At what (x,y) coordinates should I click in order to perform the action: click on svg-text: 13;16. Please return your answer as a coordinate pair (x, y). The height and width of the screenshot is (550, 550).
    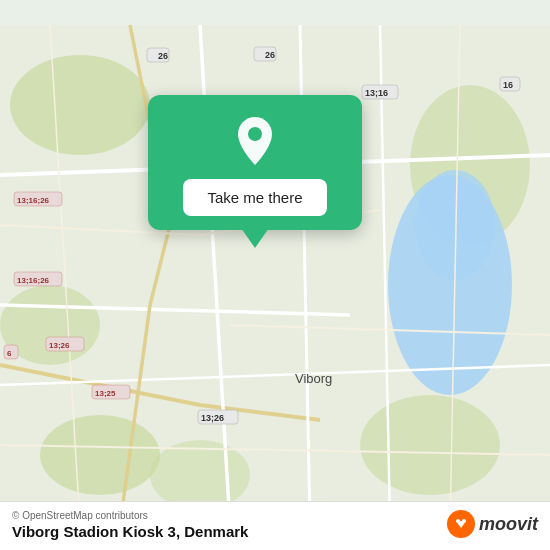
    Looking at the image, I should click on (376, 93).